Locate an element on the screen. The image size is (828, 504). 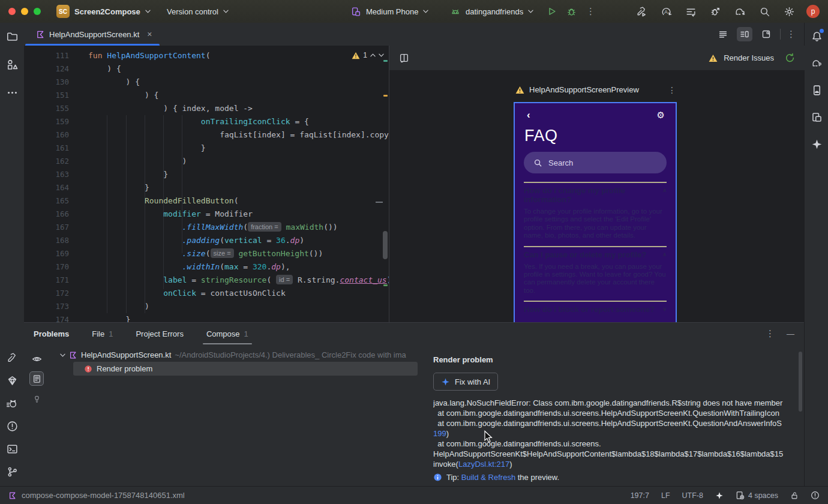
hide-panel-icon: — is located at coordinates (791, 334).